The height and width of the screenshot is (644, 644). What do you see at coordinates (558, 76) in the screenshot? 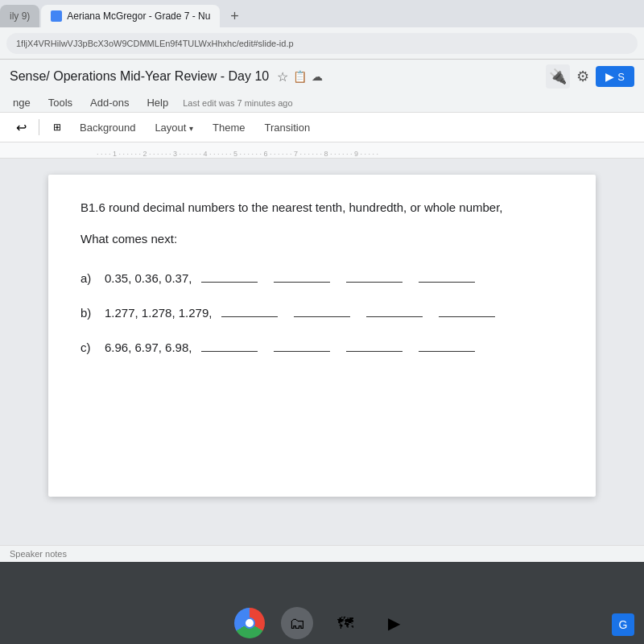
I see `extension-icon: 🔌` at bounding box center [558, 76].